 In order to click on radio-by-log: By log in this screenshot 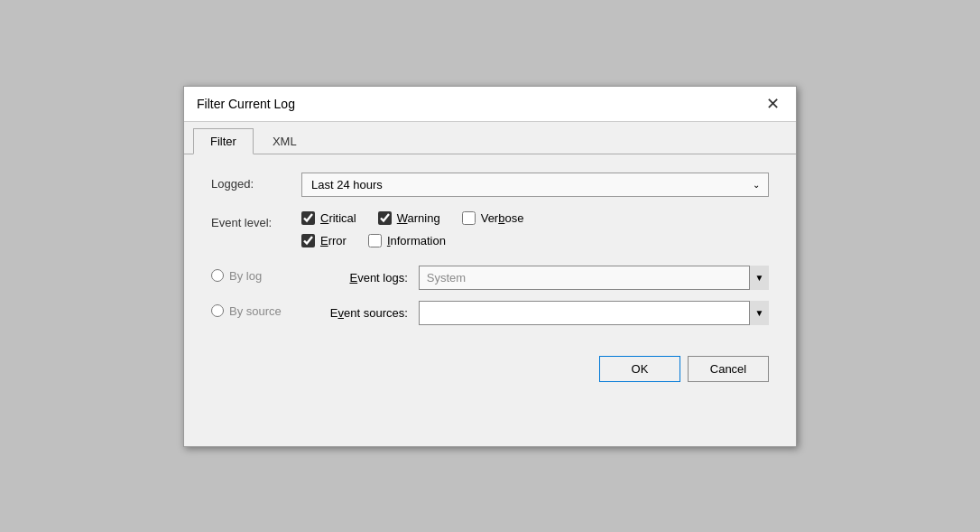, I will do `click(246, 276)`.